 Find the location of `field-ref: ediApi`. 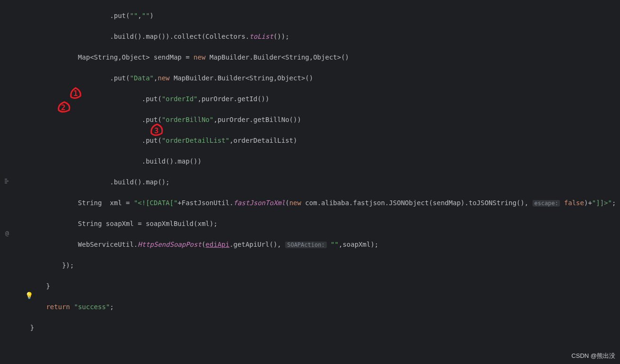

field-ref: ediApi is located at coordinates (218, 244).